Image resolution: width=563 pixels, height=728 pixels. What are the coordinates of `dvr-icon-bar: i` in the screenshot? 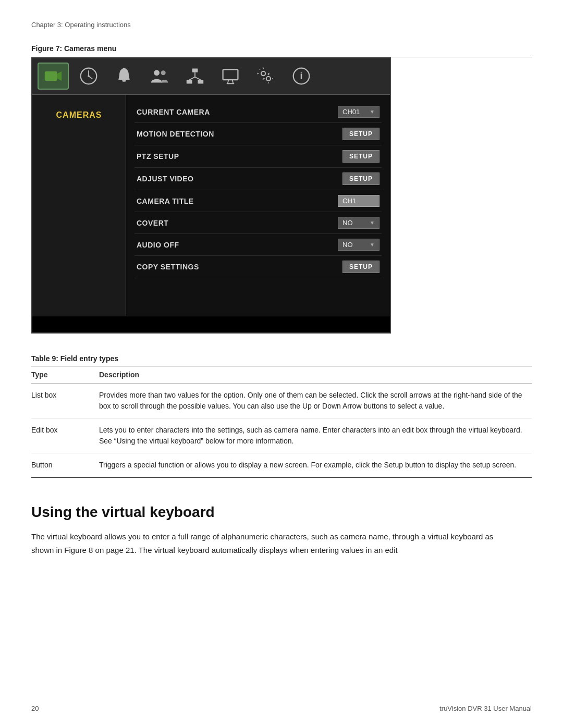 It's located at (211, 77).